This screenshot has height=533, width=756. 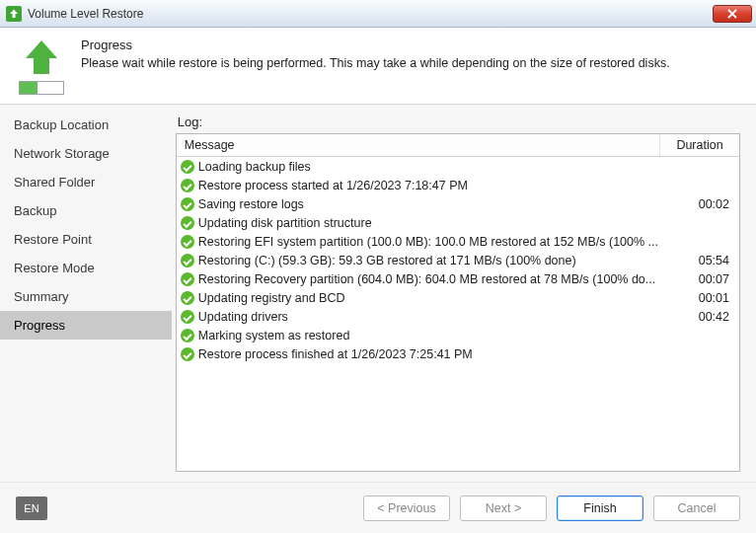 What do you see at coordinates (378, 14) in the screenshot?
I see `titlebar: Volume Level Restore` at bounding box center [378, 14].